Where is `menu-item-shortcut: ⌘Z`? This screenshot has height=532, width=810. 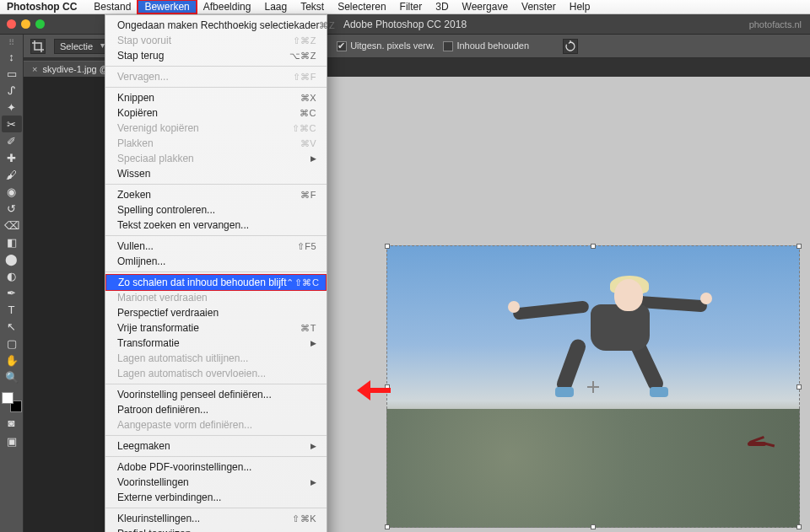
menu-item-shortcut: ⌘Z is located at coordinates (327, 25).